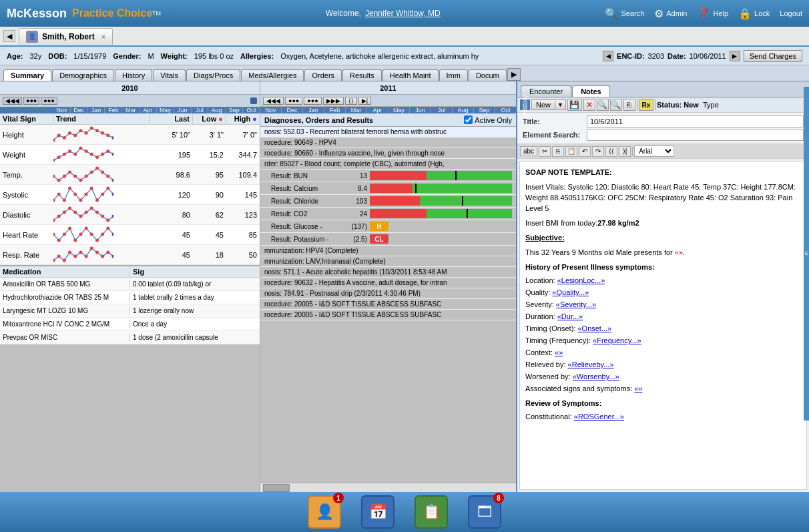 The image size is (809, 532). I want to click on new-dropdown-arrow: ▼, so click(560, 105).